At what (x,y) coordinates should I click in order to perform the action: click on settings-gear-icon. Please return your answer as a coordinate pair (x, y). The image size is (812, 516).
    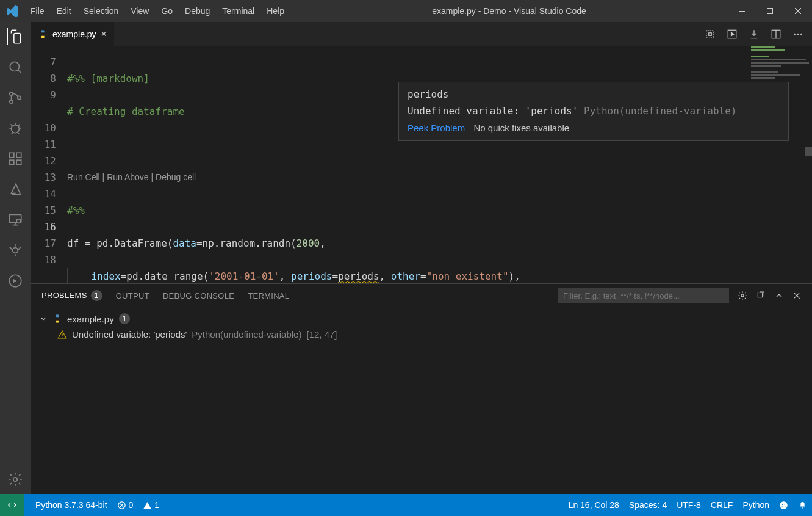
    Looking at the image, I should click on (15, 479).